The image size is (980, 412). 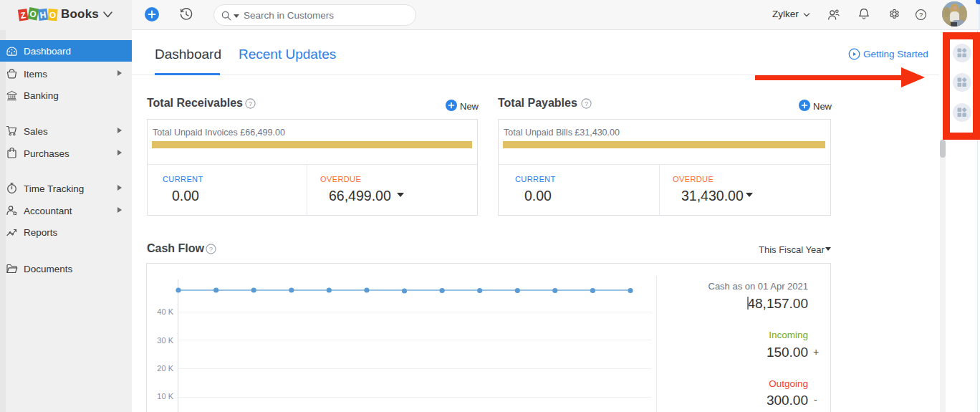 What do you see at coordinates (43, 16) in the screenshot?
I see `svg-text: H` at bounding box center [43, 16].